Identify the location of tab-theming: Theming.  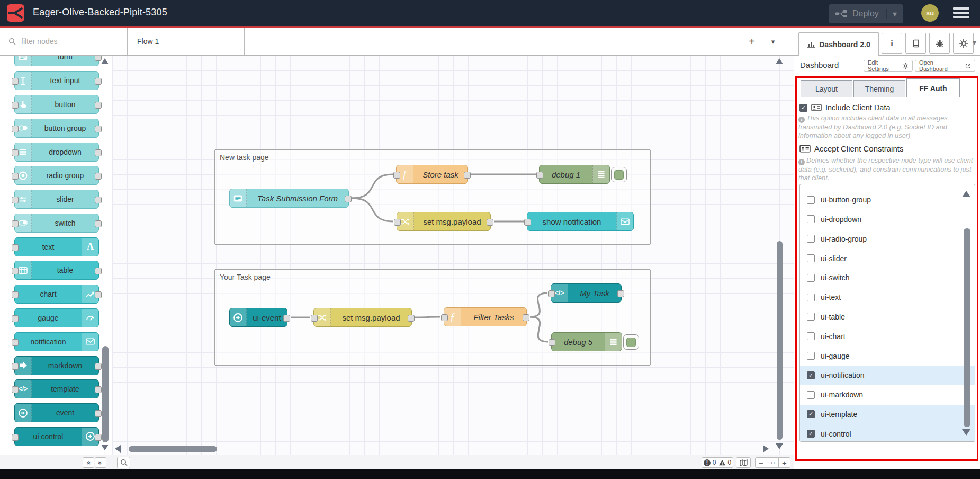
(879, 89).